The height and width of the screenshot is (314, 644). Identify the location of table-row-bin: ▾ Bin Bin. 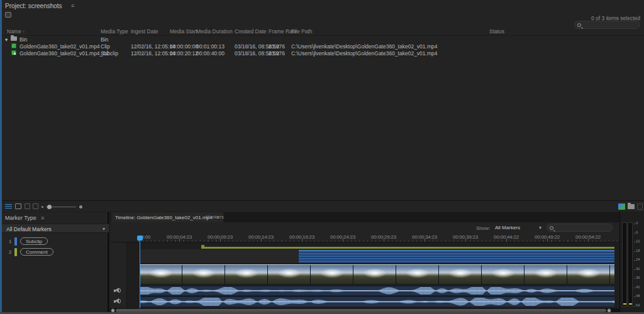
(323, 40).